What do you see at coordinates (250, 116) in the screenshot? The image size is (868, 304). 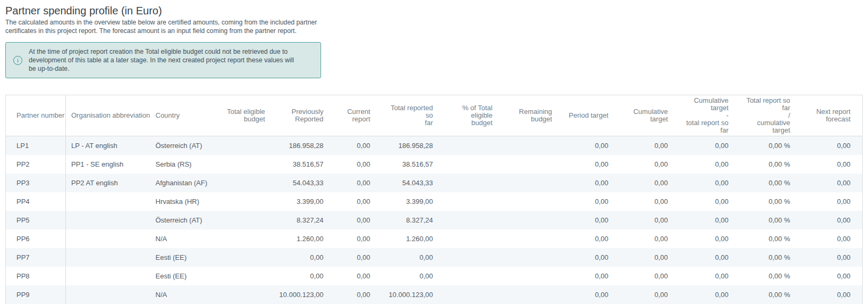 I see `column-header: Total eligible budget` at bounding box center [250, 116].